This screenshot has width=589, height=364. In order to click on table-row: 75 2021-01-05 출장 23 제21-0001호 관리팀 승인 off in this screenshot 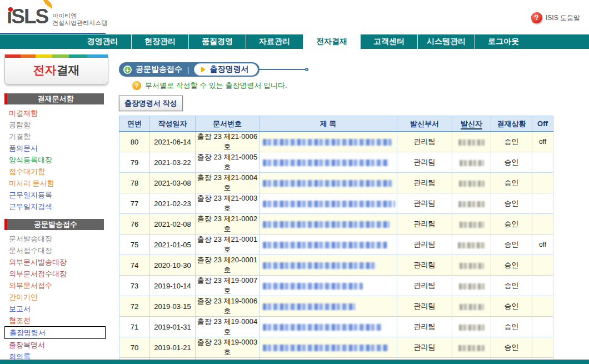, I will do `click(337, 245)`.